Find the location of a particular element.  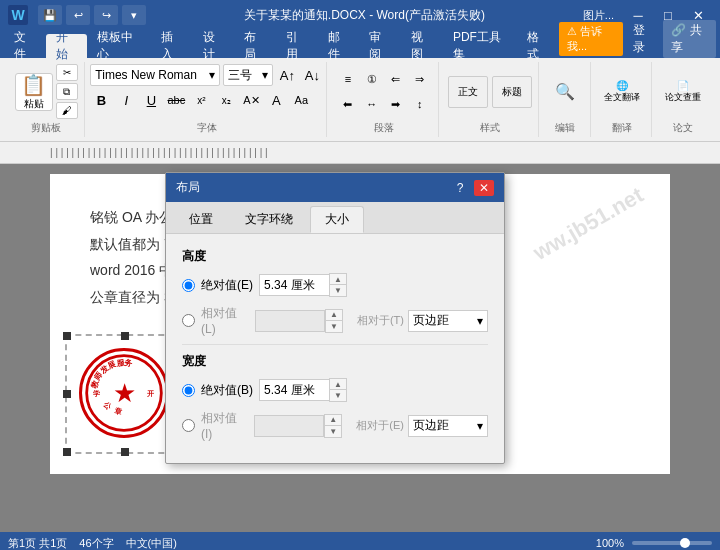

heading-style: 标题 is located at coordinates (512, 92).